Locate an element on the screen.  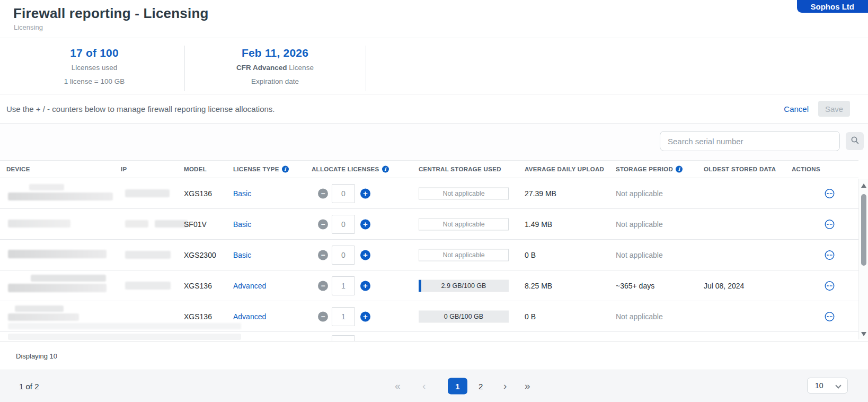
model-value: XGS136 is located at coordinates (198, 317).